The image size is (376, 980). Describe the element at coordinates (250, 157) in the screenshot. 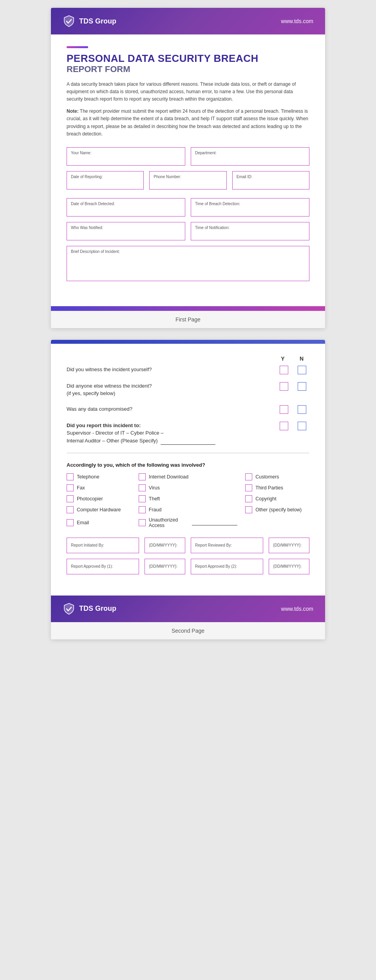

I see `department-field: Department:` at that location.